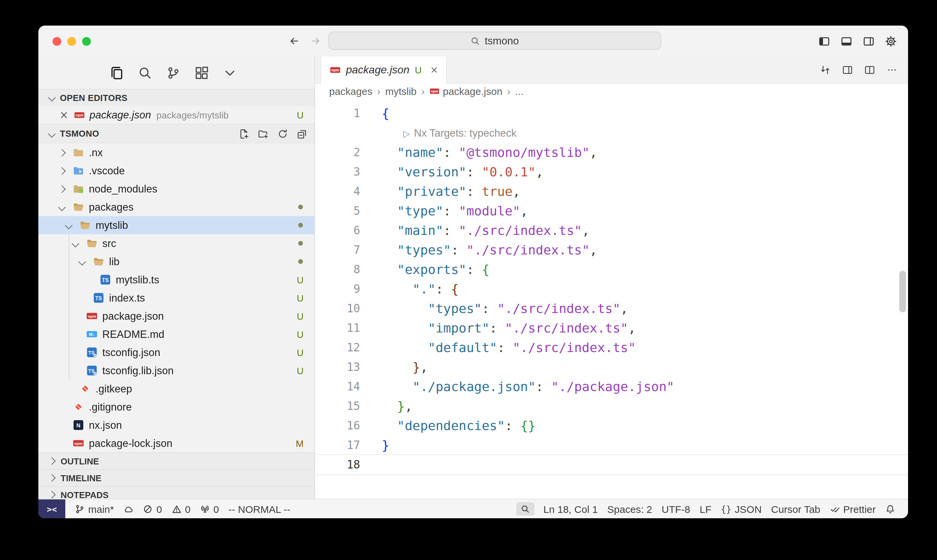 The width and height of the screenshot is (937, 560). I want to click on activity-extensions-icon, so click(202, 72).